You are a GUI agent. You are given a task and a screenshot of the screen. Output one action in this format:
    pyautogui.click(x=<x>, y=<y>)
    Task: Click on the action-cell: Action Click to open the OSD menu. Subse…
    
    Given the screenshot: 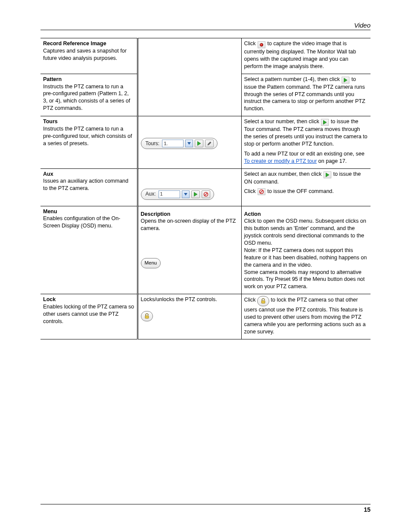 What is the action you would take?
    pyautogui.click(x=306, y=250)
    